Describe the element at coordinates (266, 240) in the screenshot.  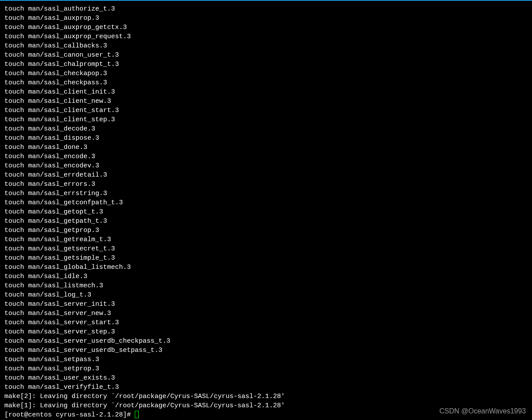
I see `terminal-output-line: touch man/sasl_getrealm_t.3` at that location.